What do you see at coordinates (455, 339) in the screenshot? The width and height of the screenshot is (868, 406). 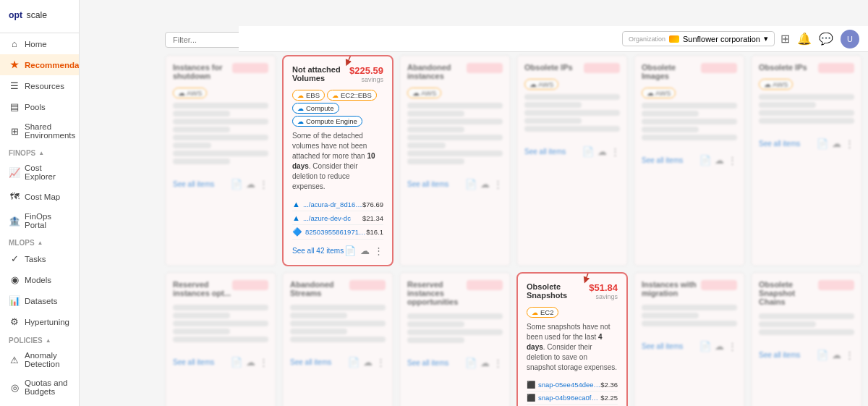 I see `blurred-row2-card3: Reserved instances opportunities See all…` at bounding box center [455, 339].